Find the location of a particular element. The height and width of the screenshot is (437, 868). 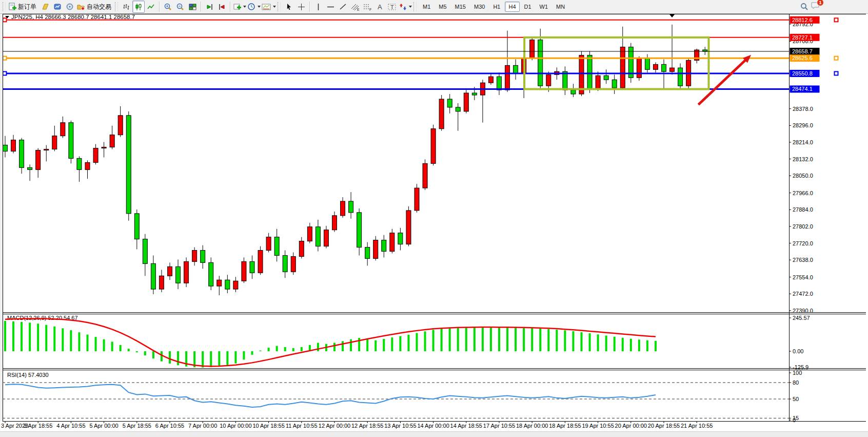

profiles-button is located at coordinates (45, 7).